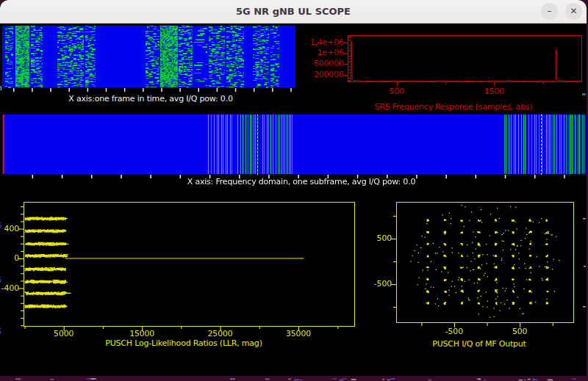 This screenshot has height=381, width=588. I want to click on minimize-button: –, so click(550, 12).